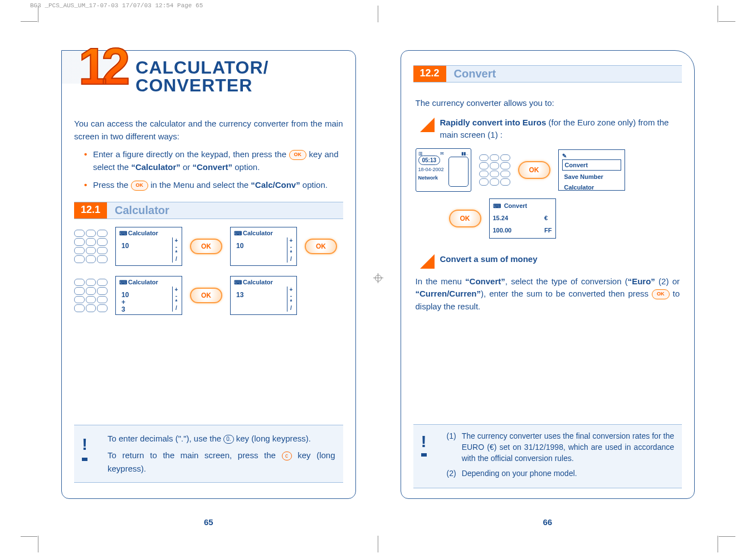 This screenshot has height=558, width=756. Describe the element at coordinates (592, 187) in the screenshot. I see `menu-item-calculator: Calculator` at that location.